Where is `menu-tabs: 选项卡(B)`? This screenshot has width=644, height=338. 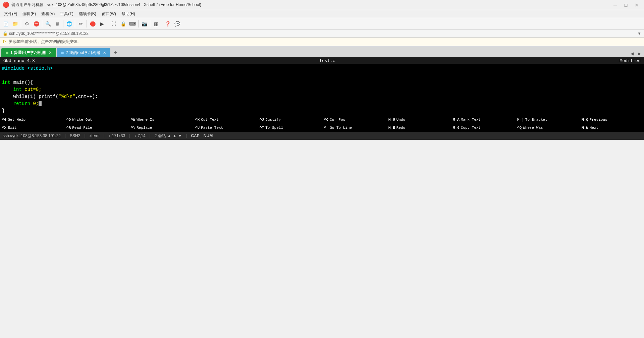 menu-tabs: 选项卡(B) is located at coordinates (88, 14).